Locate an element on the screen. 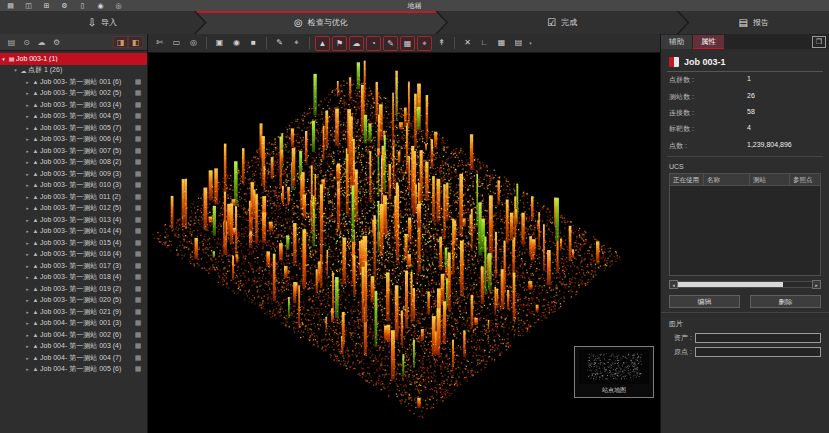 Image resolution: width=829 pixels, height=433 pixels. help-icon: ◉ is located at coordinates (100, 6).